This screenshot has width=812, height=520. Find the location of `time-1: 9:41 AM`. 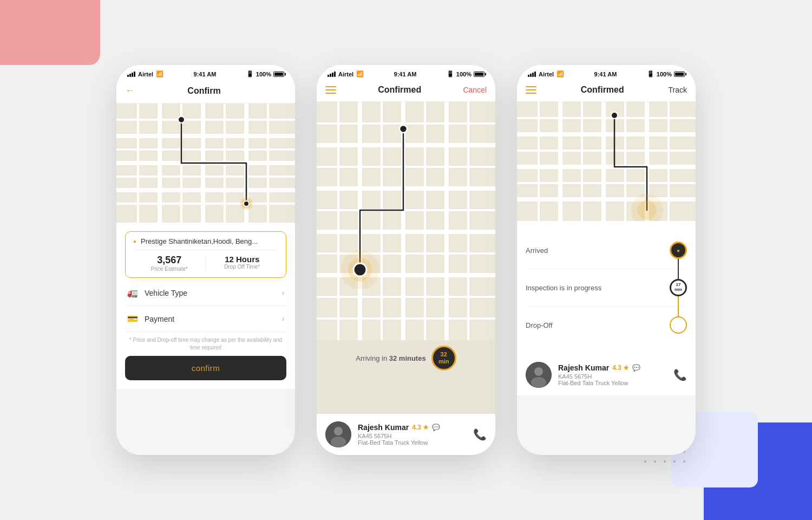

time-1: 9:41 AM is located at coordinates (205, 74).